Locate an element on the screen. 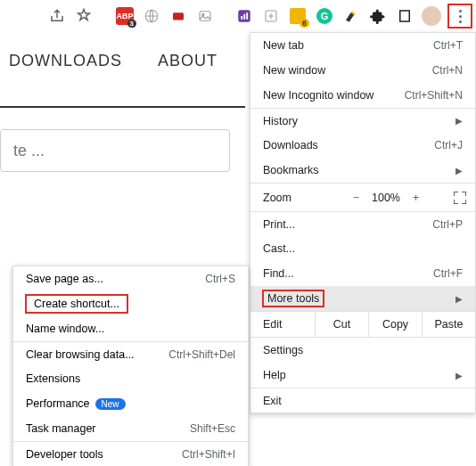  submenu-extensions: Extensions is located at coordinates (130, 379).